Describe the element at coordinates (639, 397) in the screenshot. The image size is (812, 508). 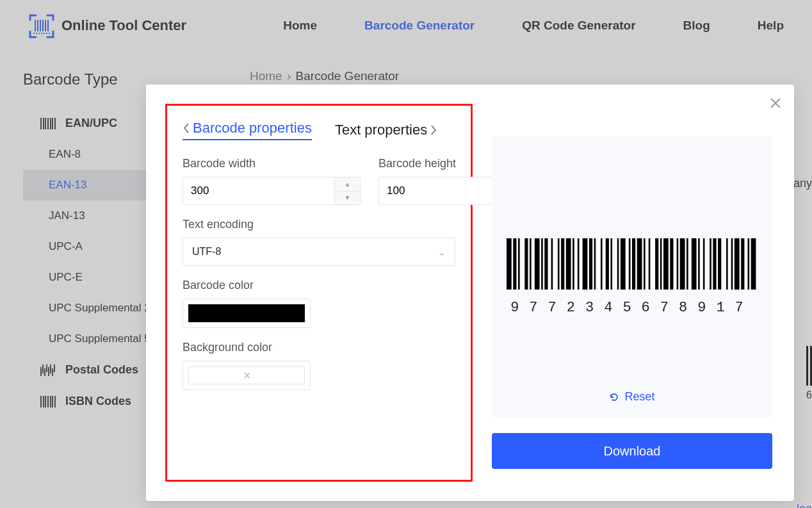
I see `reset-label: Reset` at that location.